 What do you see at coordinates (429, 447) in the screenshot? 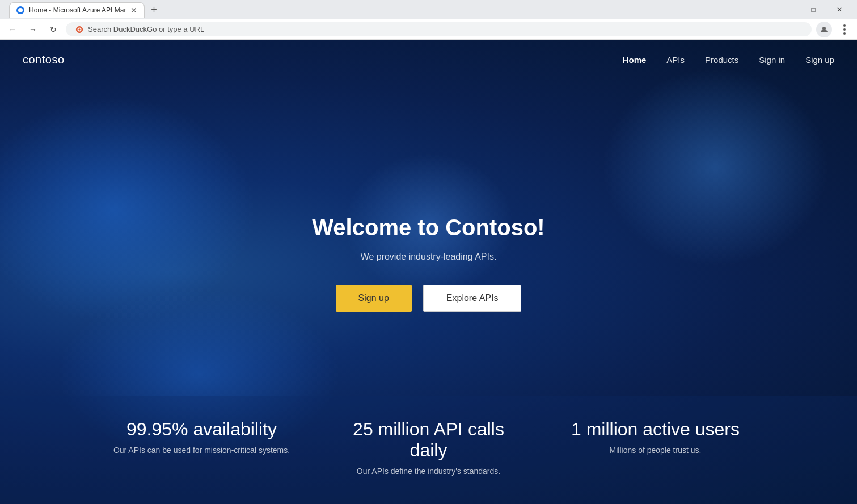
I see `stat-item-2: 25 million API calls daily Our APIs defi…` at bounding box center [429, 447].